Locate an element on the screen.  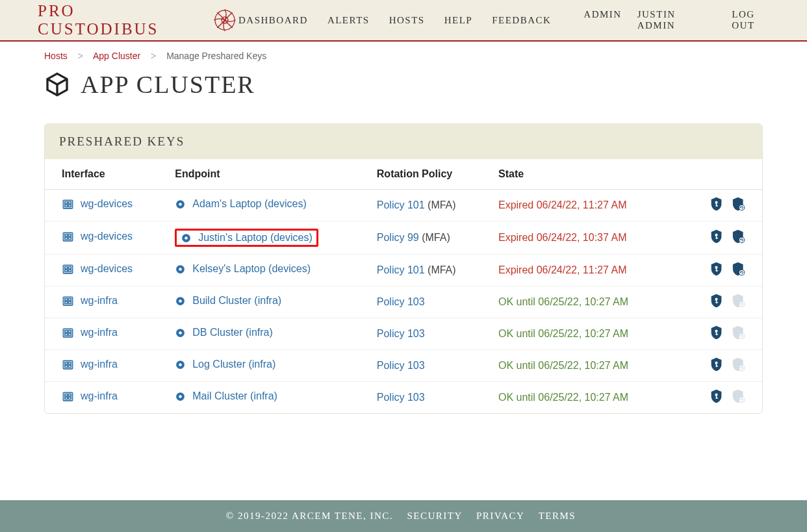
crumb-cluster: App Cluster is located at coordinates (117, 56).